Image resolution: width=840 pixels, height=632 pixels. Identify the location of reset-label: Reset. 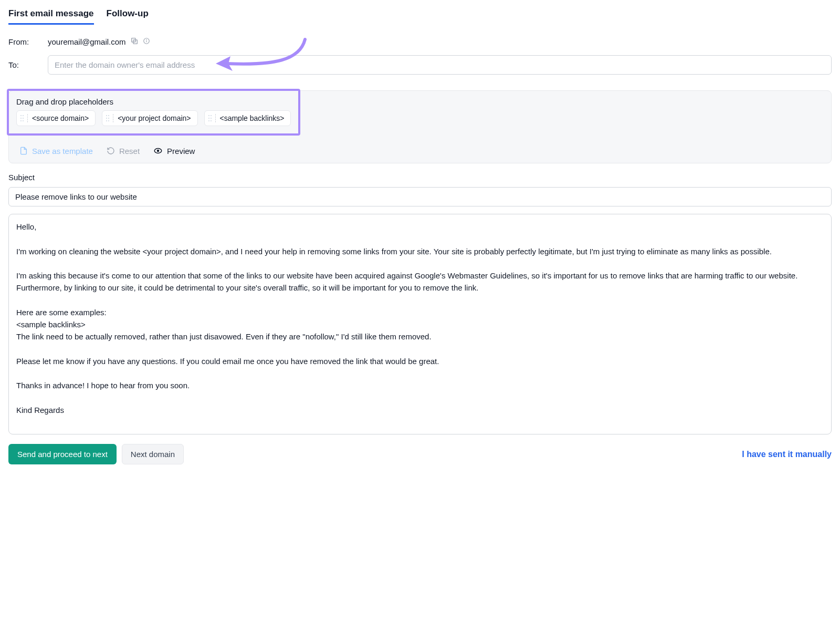
(129, 151).